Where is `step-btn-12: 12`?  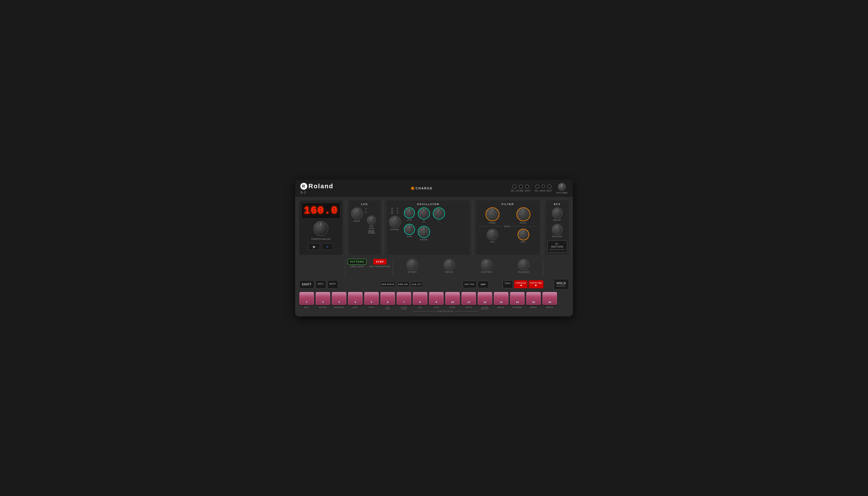 step-btn-12: 12 is located at coordinates (485, 298).